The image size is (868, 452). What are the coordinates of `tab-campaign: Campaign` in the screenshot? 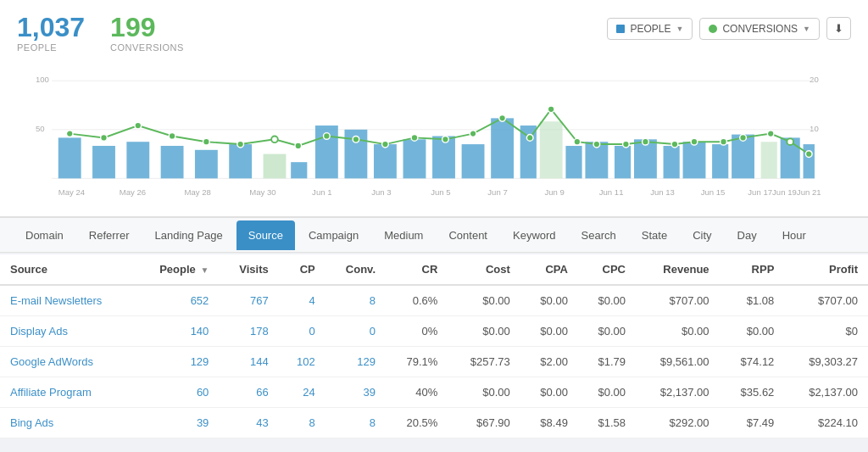 It's located at (334, 236).